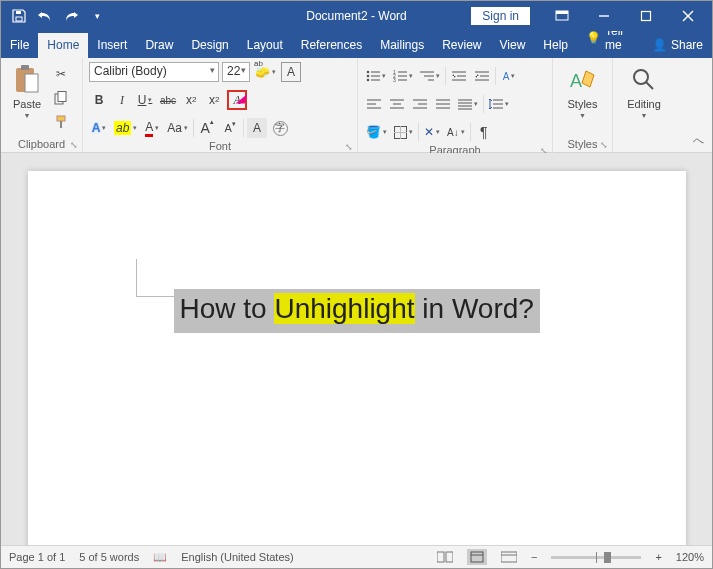  Describe the element at coordinates (168, 100) in the screenshot. I see `strikethrough-button: abc` at that location.